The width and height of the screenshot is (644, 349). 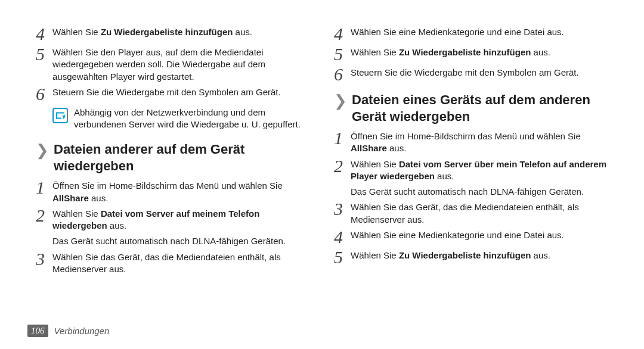 I want to click on section-title: Dateien anderer auf dem Gerät wiedergebe…, so click(x=182, y=157).